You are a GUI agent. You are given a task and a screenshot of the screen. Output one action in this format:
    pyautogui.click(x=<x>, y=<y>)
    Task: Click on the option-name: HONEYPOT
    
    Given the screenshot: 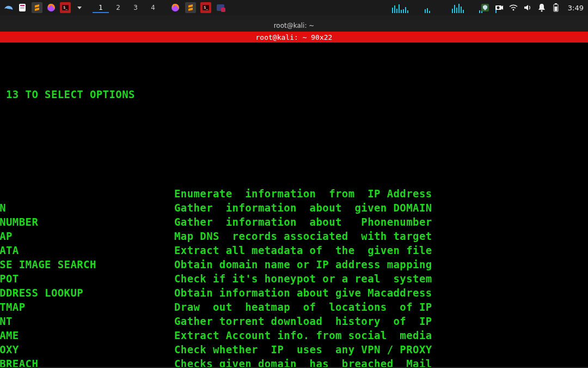 What is the action you would take?
    pyautogui.click(x=87, y=279)
    